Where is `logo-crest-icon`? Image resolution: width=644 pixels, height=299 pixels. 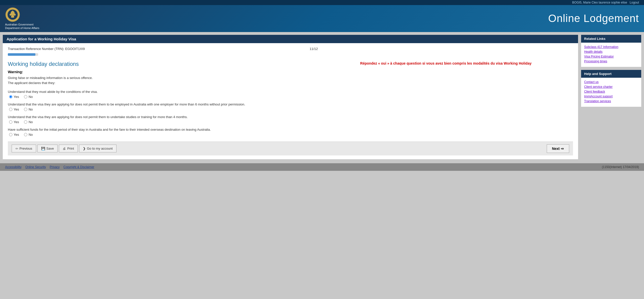
logo-crest-icon is located at coordinates (13, 15).